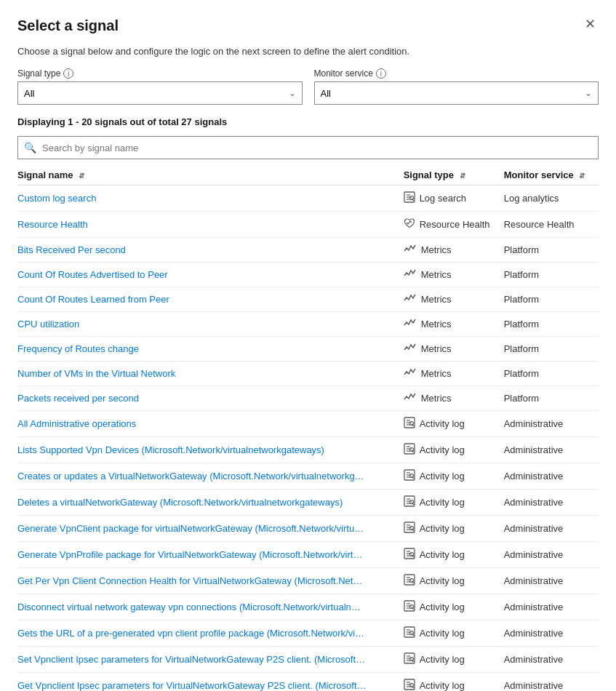 The width and height of the screenshot is (616, 691). I want to click on signal-name-link: Get Vpnclient Ipsec parameters for Virtu…, so click(192, 685).